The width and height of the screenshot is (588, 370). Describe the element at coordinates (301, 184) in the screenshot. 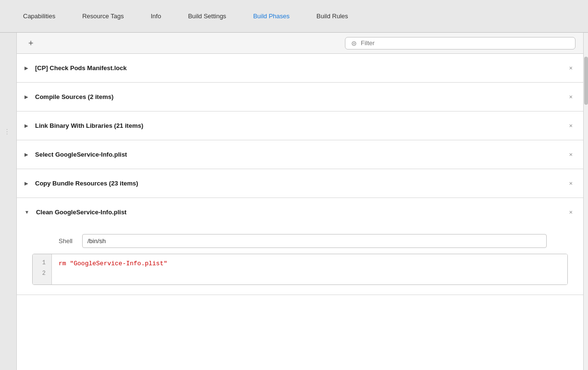

I see `phase-copy-bundle-title: Copy Bundle Resources (23 items)` at that location.